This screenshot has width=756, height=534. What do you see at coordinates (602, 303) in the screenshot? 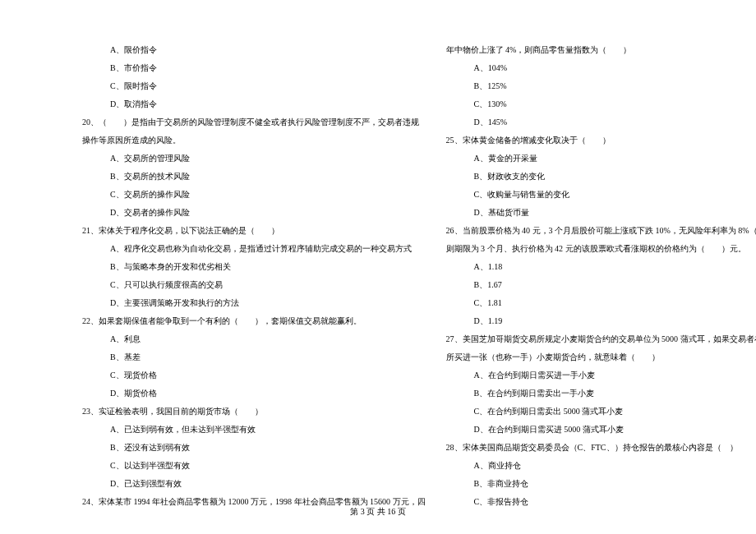
I see `option: C、1.81` at bounding box center [602, 303].